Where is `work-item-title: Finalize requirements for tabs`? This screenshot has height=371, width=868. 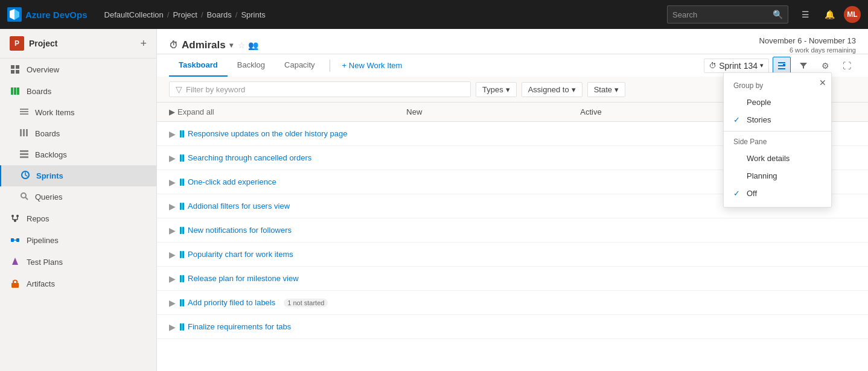
work-item-title: Finalize requirements for tabs is located at coordinates (239, 327).